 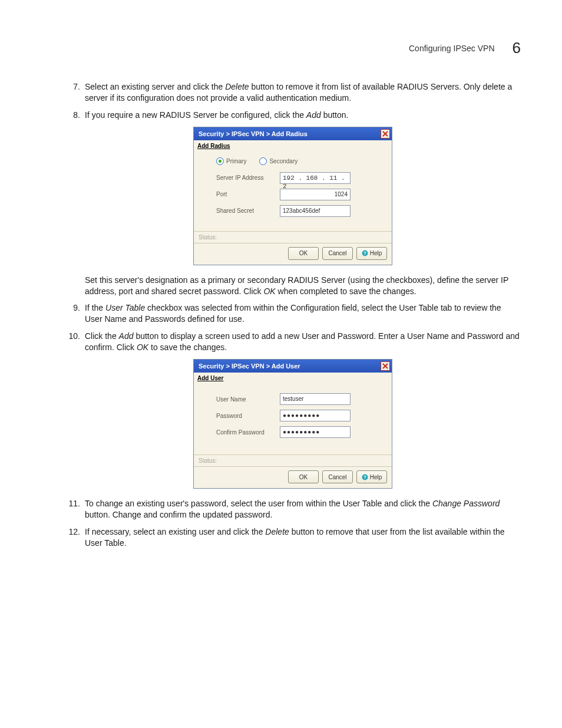 What do you see at coordinates (248, 400) in the screenshot?
I see `label-username: User Name` at bounding box center [248, 400].